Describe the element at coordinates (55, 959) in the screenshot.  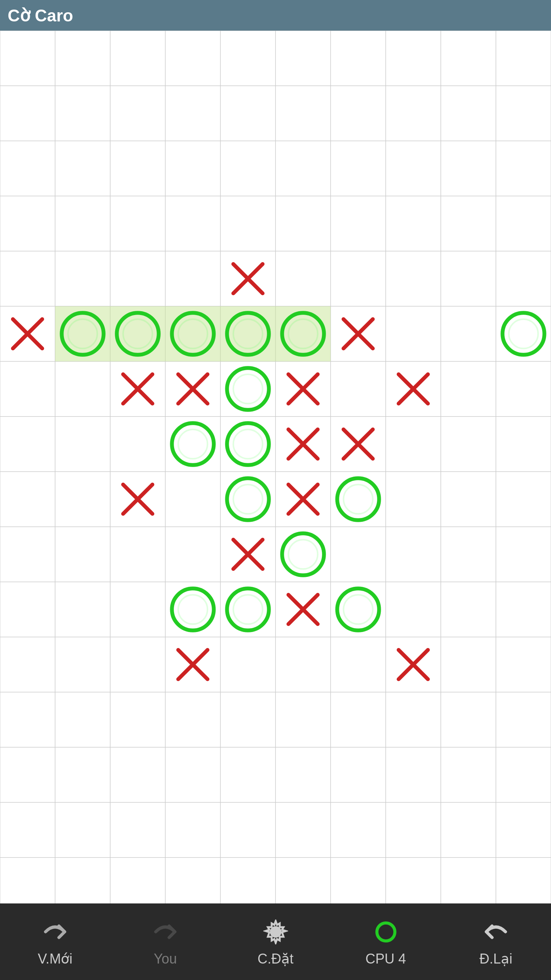
I see `new-game-label: V.Mới` at that location.